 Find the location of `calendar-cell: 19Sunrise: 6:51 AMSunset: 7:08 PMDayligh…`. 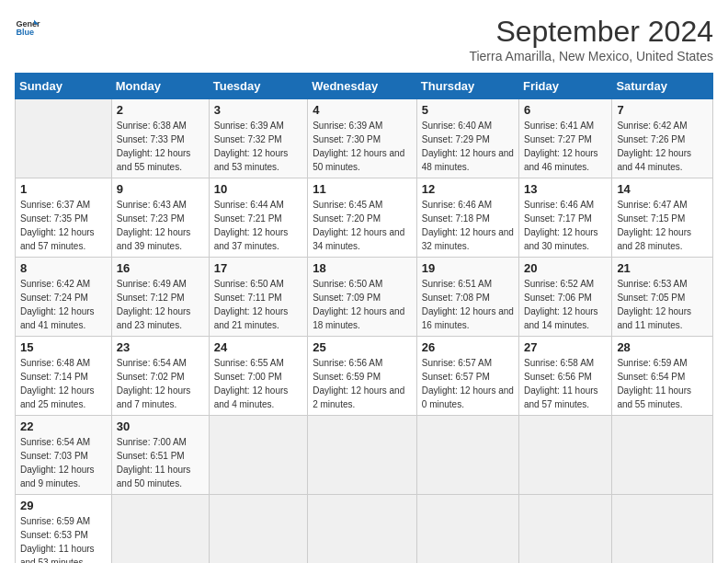

calendar-cell: 19Sunrise: 6:51 AMSunset: 7:08 PMDayligh… is located at coordinates (467, 297).